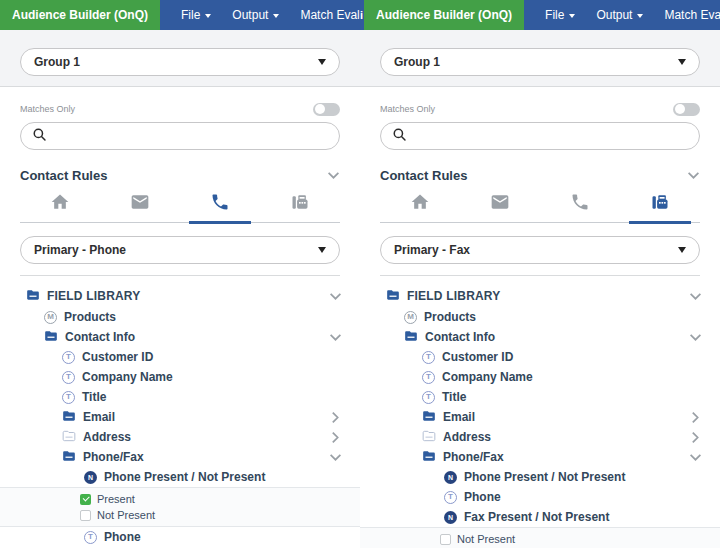 This screenshot has height=548, width=720. What do you see at coordinates (488, 377) in the screenshot?
I see `tree-item-label: Company Name` at bounding box center [488, 377].